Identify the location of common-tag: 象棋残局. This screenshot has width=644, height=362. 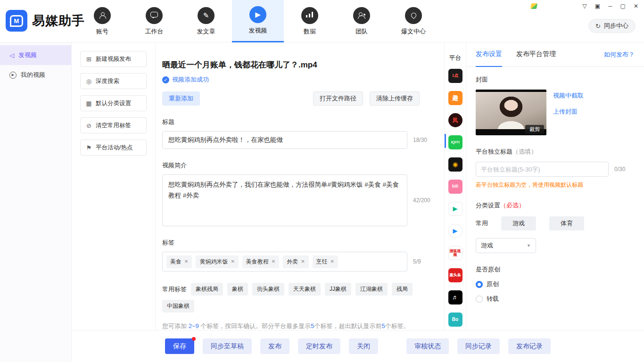
(207, 289).